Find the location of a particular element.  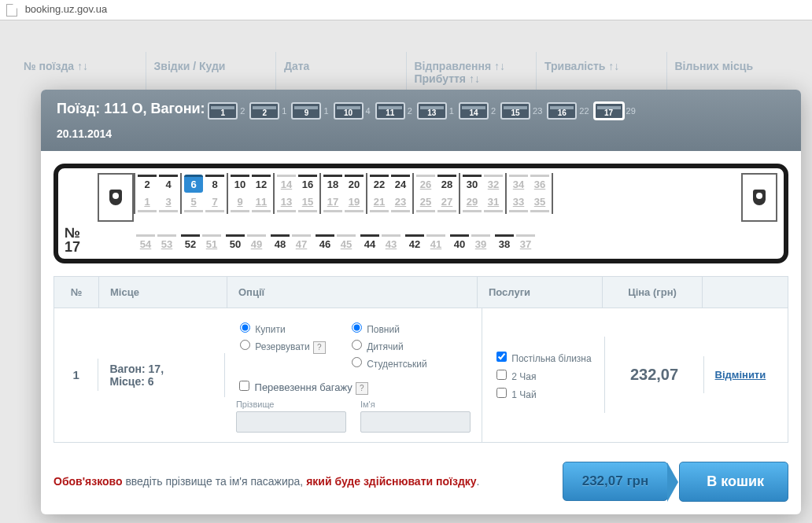

seat-42: 42 is located at coordinates (415, 244).